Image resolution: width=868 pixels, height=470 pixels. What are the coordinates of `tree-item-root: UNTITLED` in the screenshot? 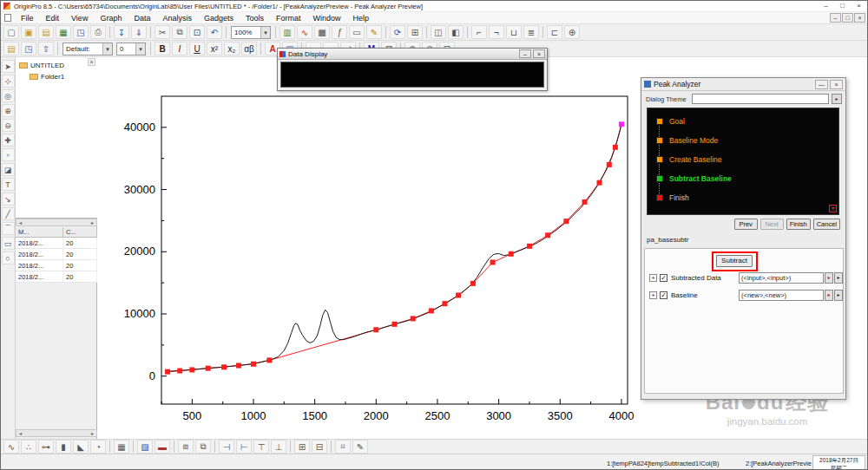 It's located at (56, 66).